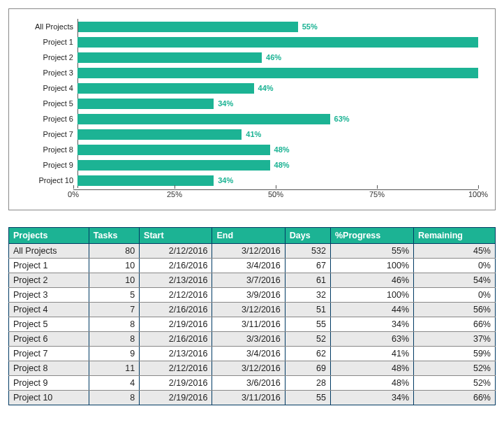 Image resolution: width=504 pixels, height=427 pixels. What do you see at coordinates (253, 310) in the screenshot?
I see `table-row: Project 472/16/20163/12/20165144%56%` at bounding box center [253, 310].